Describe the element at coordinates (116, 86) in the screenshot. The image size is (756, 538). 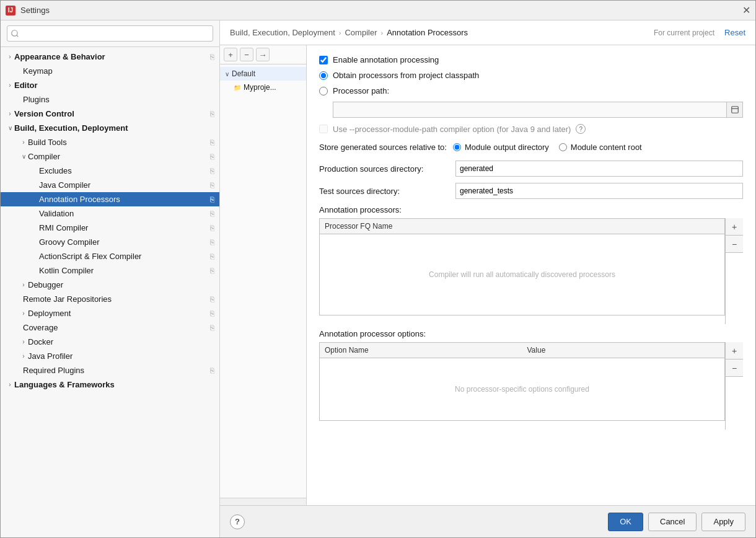
I see `sidebar-item-label: Editor` at that location.